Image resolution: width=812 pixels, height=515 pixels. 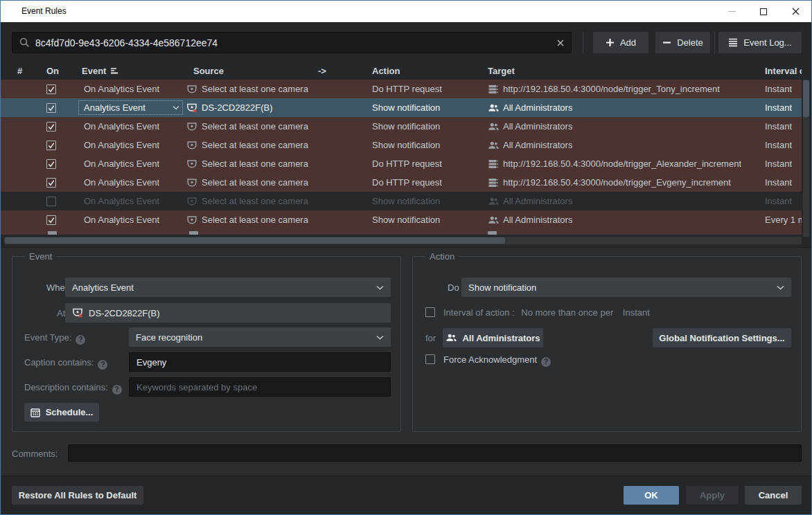 I want to click on column-header-number: #, so click(x=19, y=71).